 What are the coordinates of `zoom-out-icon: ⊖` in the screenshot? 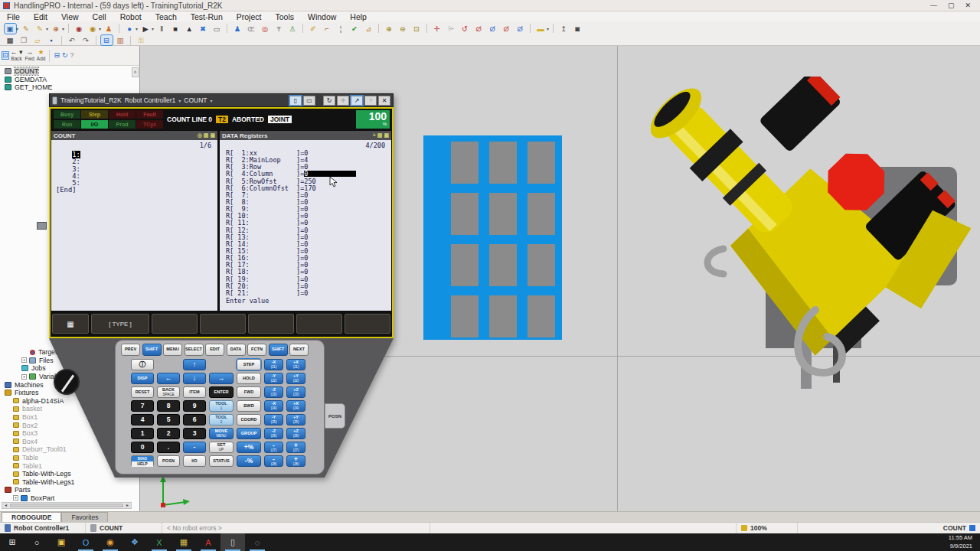 It's located at (403, 29).